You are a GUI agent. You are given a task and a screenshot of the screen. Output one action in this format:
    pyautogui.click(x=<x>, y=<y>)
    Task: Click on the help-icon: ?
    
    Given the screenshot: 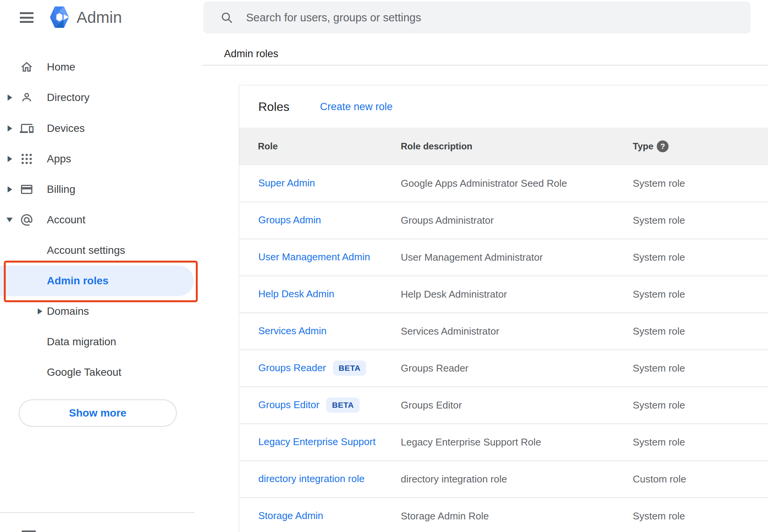 What is the action you would take?
    pyautogui.click(x=663, y=146)
    